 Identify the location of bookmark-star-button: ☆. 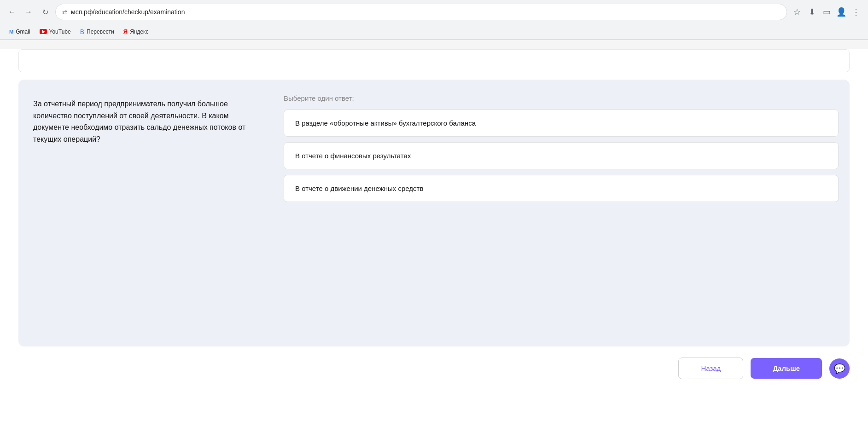
(797, 12).